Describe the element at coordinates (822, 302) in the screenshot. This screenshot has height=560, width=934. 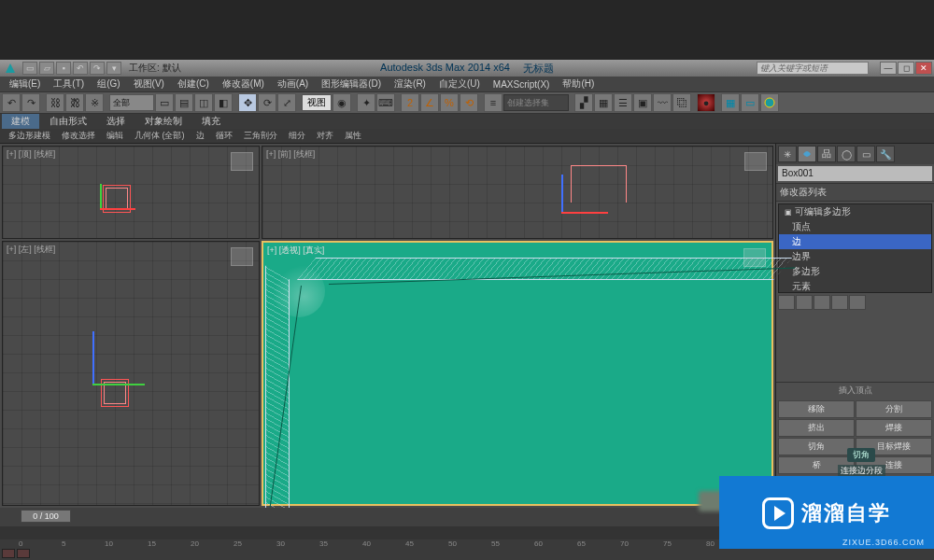
I see `make-unique-icon` at that location.